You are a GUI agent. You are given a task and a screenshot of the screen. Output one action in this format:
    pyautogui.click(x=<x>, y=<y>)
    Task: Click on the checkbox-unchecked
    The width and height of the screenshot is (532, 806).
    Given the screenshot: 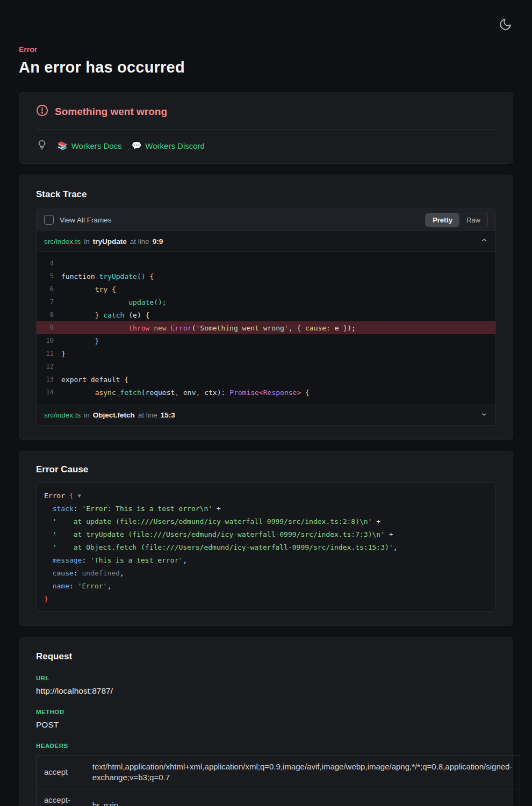 What is the action you would take?
    pyautogui.click(x=49, y=220)
    